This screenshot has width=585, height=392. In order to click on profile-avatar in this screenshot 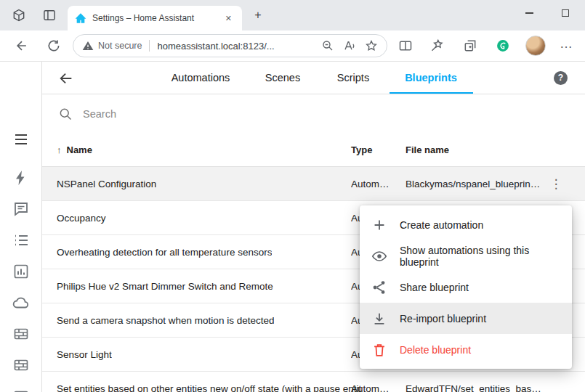, I will do `click(536, 46)`.